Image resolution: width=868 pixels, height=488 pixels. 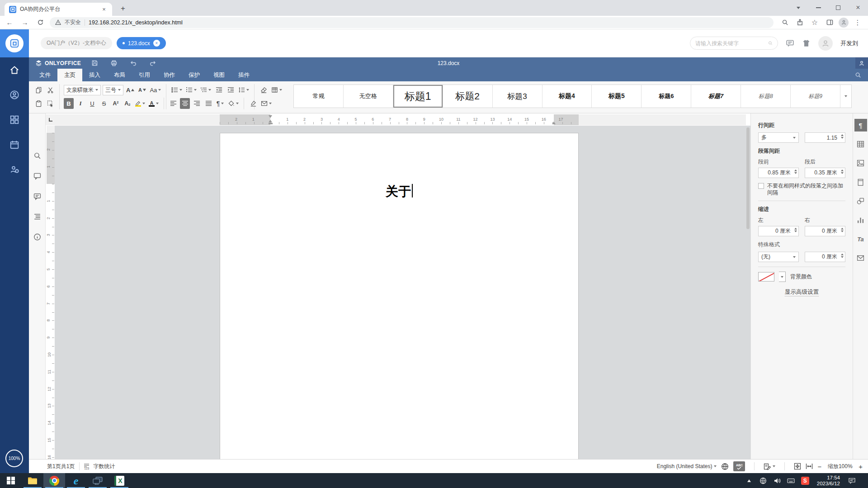 I want to click on address-field: 不安全 192.168.202.21/x_desktop/index.html, so click(x=411, y=23).